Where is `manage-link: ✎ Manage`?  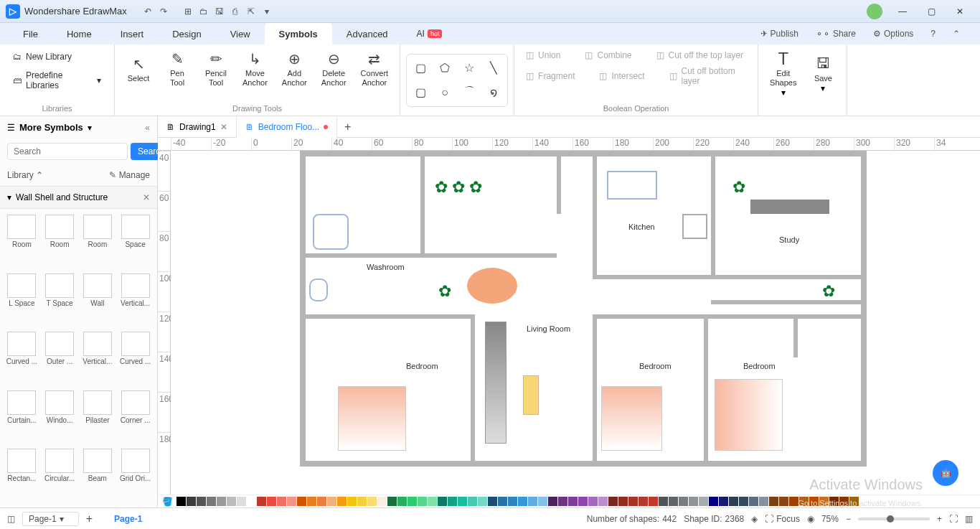
manage-link: ✎ Manage is located at coordinates (129, 175).